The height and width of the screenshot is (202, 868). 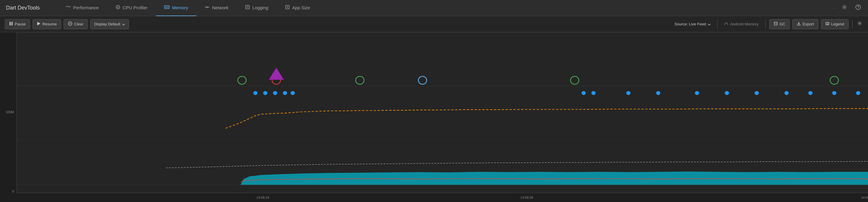 I want to click on tab-cpu-profiler-label: CPU Profiler, so click(x=135, y=7).